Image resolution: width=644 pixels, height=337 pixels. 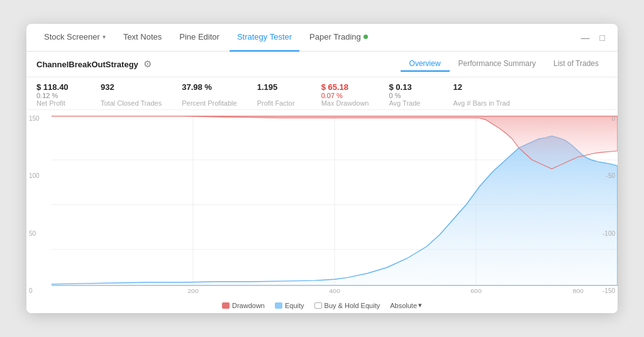 I want to click on tab-bar: Stock Screener ▾ Text Notes Pine Editor …, so click(x=322, y=38).